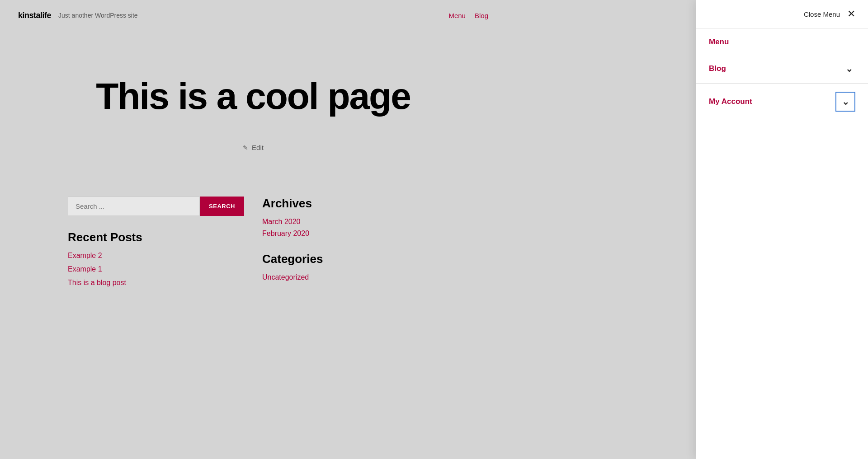 The height and width of the screenshot is (459, 868). I want to click on side-menu-nav: Menu Blog My Account, so click(782, 74).